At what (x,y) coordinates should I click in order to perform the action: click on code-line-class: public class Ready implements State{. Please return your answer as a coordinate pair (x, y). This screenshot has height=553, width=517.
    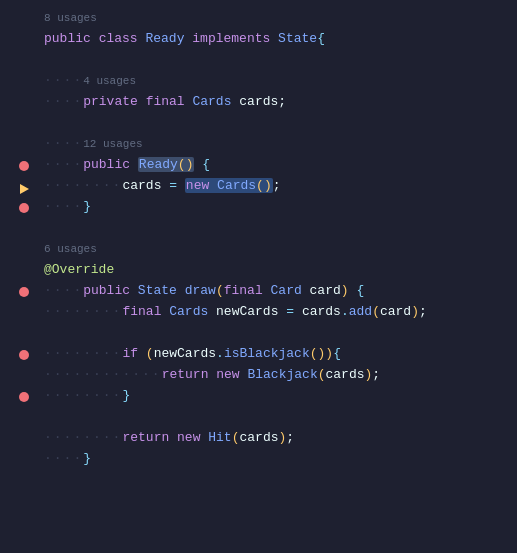
    Looking at the image, I should click on (276, 40).